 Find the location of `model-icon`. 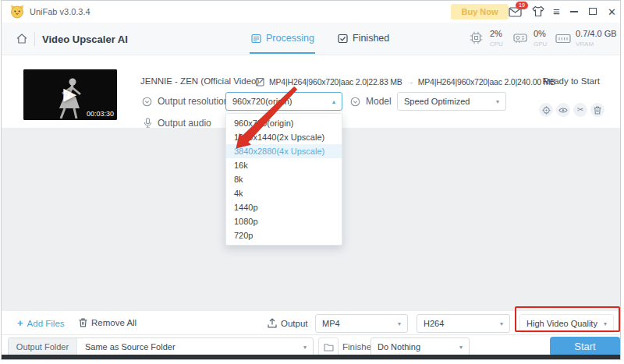

model-icon is located at coordinates (356, 101).